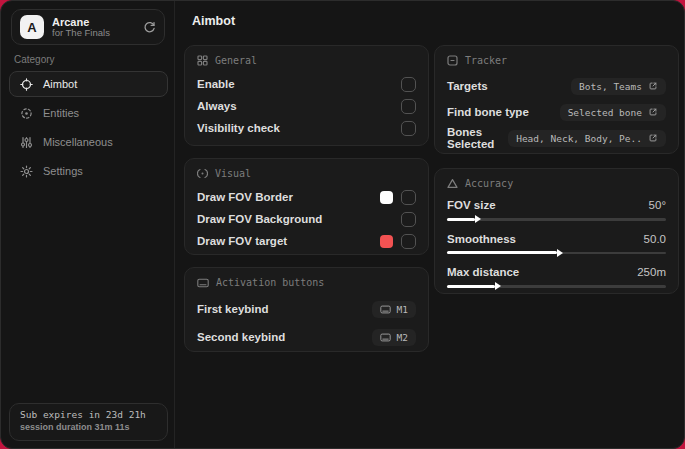 This screenshot has width=685, height=449. Describe the element at coordinates (214, 21) in the screenshot. I see `page-title: Aimbot` at that location.